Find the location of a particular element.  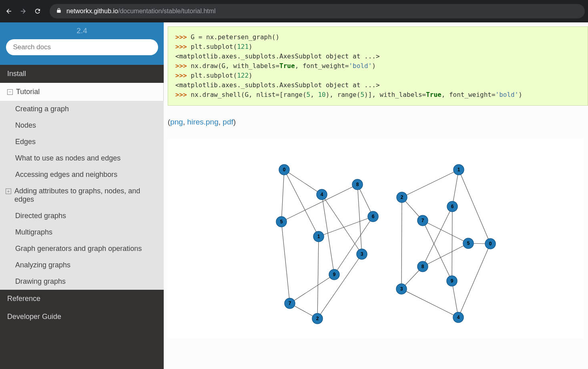

nav-sub-directed-graphs: Directed graphs is located at coordinates (82, 216).